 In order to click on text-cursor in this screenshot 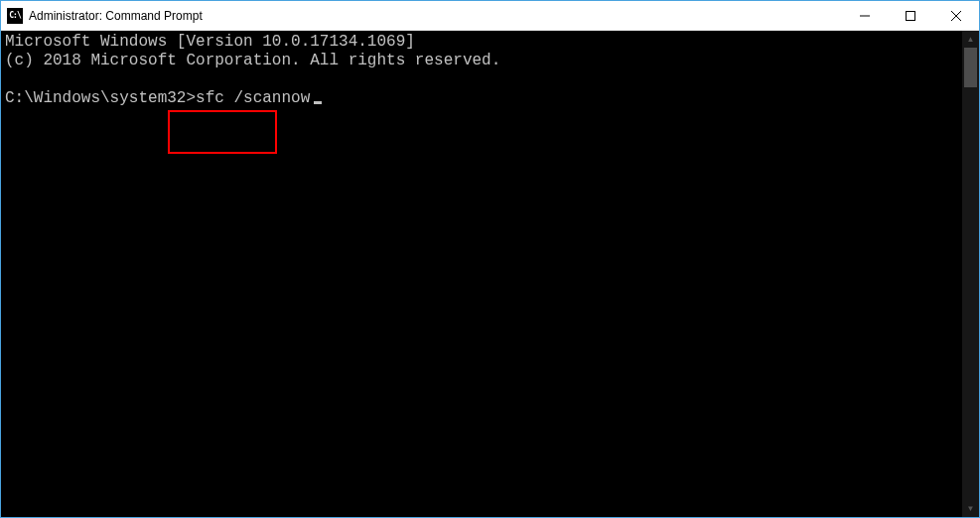, I will do `click(318, 103)`.